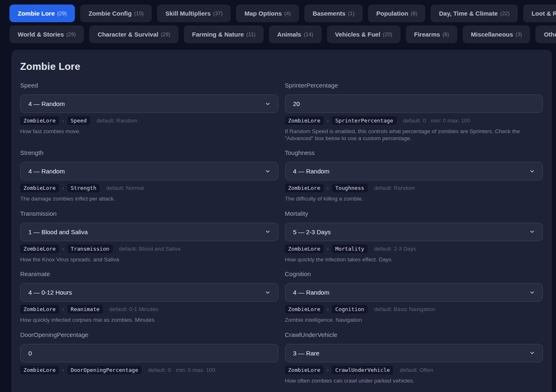  What do you see at coordinates (546, 35) in the screenshot?
I see `tab-other: Other (630)` at bounding box center [546, 35].